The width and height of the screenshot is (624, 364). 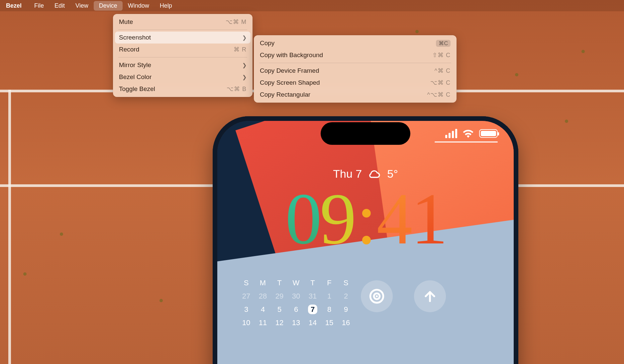 I want to click on menubar: Bezel File Edit View Device Window Help, so click(x=312, y=6).